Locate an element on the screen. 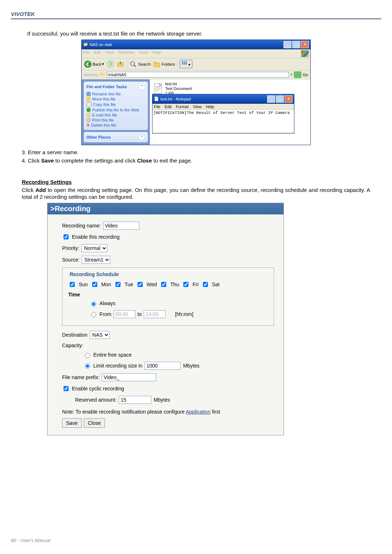 The image size is (392, 554). recording-name-label: Recording name: is located at coordinates (81, 226).